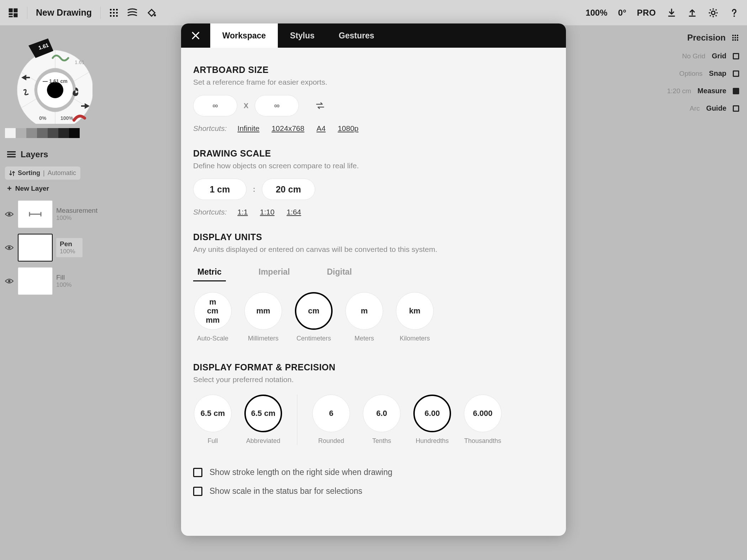 The height and width of the screenshot is (560, 747). I want to click on scale-shortcut-1-1: 1:1, so click(243, 212).